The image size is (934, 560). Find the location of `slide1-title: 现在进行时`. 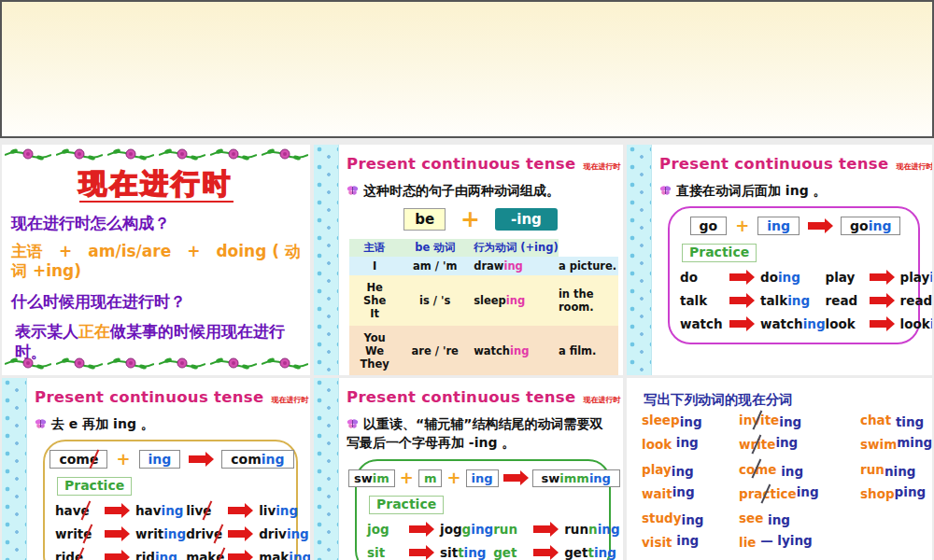

slide1-title: 现在进行时 is located at coordinates (156, 185).